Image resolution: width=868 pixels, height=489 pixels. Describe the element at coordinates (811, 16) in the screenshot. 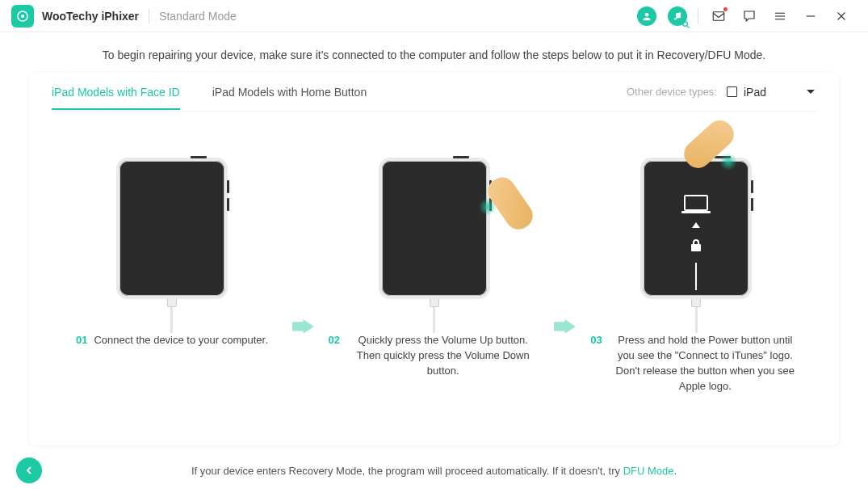

I see `minimize-button` at that location.